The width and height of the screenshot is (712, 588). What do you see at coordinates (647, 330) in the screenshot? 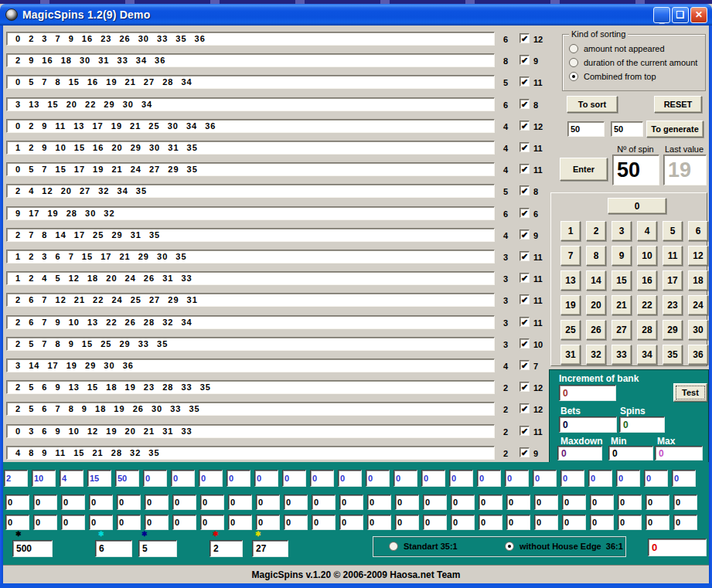
I see `number-28-button: 28` at bounding box center [647, 330].